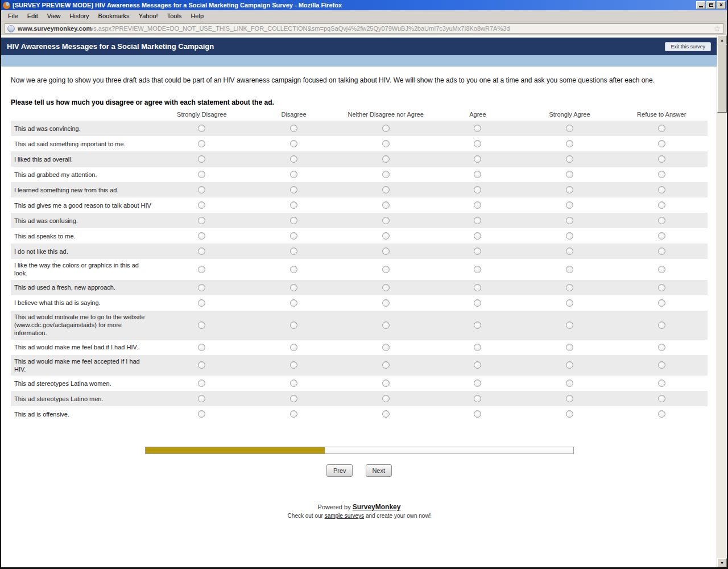 The image size is (728, 569). What do you see at coordinates (701, 5) in the screenshot?
I see `minimize-button` at bounding box center [701, 5].